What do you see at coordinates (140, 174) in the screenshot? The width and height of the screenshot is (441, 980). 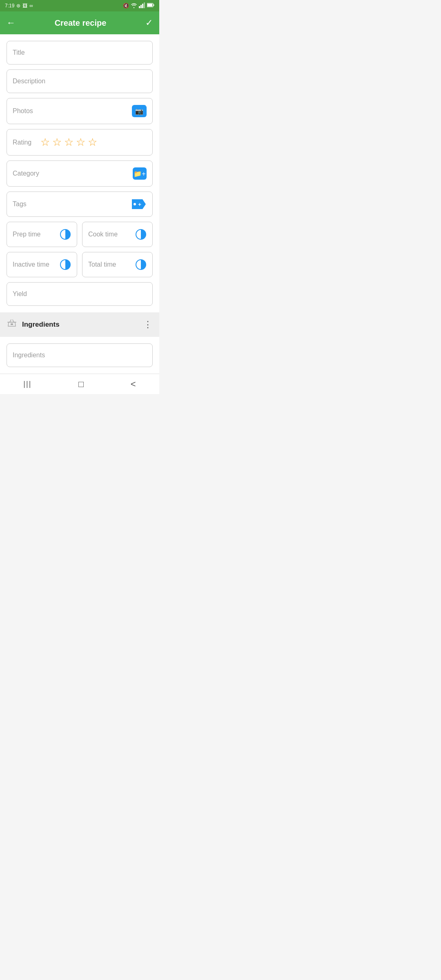 I see `add-category-button: 📁+` at bounding box center [140, 174].